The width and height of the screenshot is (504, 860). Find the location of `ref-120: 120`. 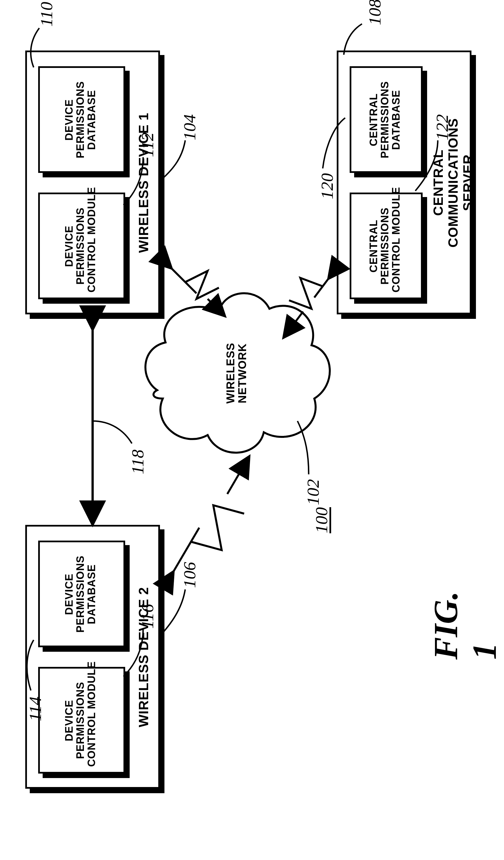

ref-120: 120 is located at coordinates (327, 186).